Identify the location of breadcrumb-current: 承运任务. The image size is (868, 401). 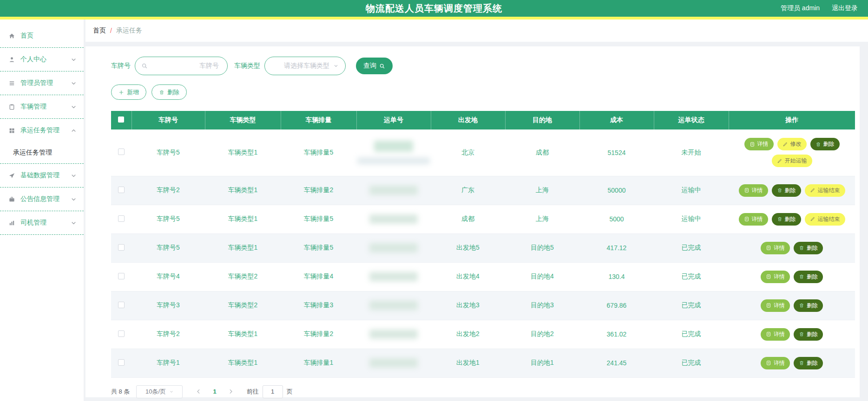
(129, 31).